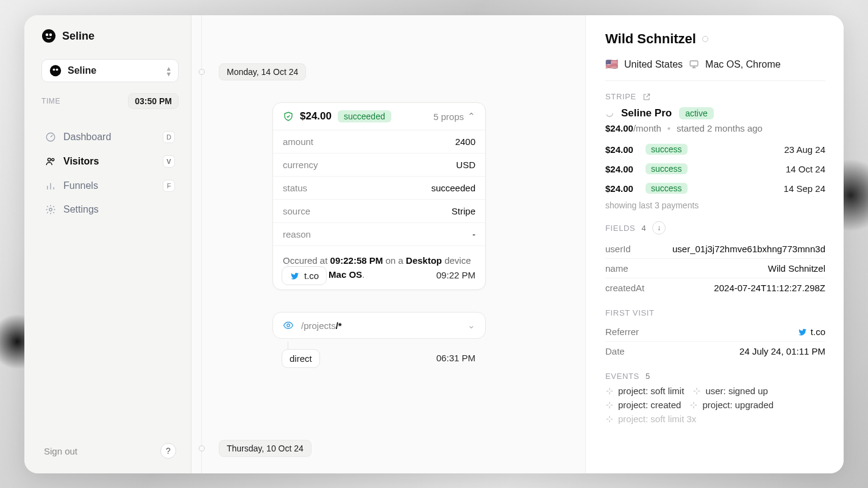  Describe the element at coordinates (297, 234) in the screenshot. I see `prop-key: reason` at that location.